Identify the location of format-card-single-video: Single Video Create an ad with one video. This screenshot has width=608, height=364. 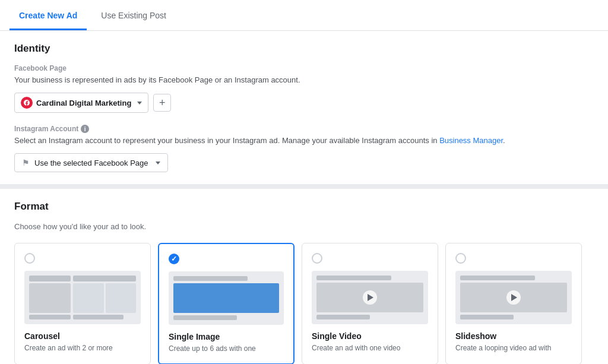
(370, 303).